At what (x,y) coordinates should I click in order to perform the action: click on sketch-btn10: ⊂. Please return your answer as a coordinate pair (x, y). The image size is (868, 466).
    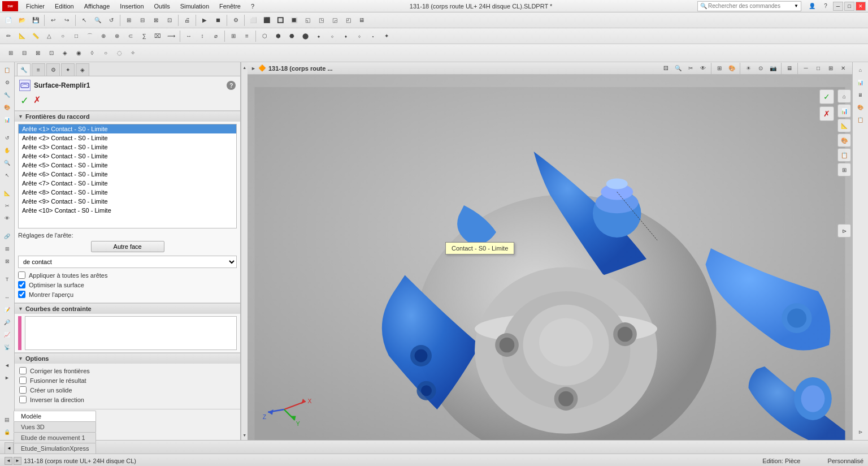
    Looking at the image, I should click on (131, 36).